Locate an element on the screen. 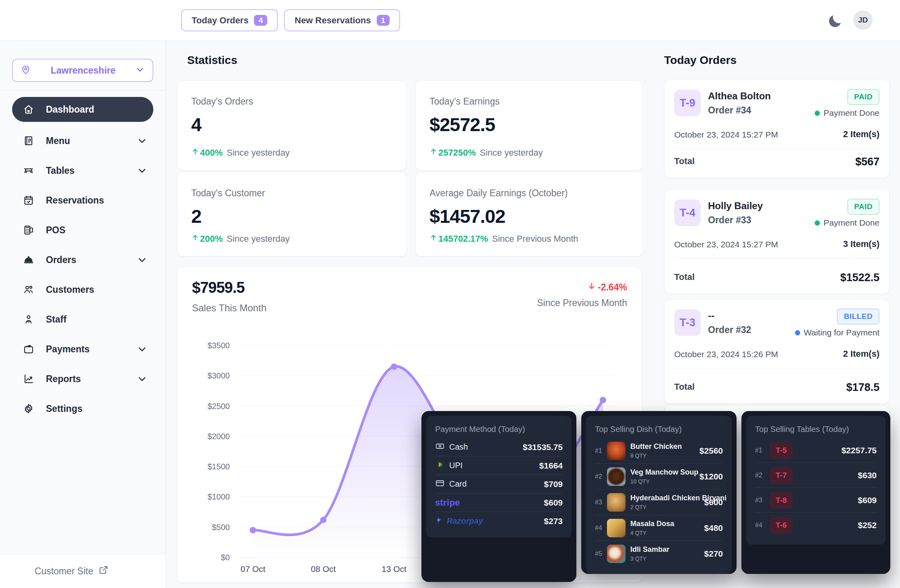 This screenshot has width=900, height=588. header-tabs: Today Orders 4 New Reservations 1 is located at coordinates (291, 20).